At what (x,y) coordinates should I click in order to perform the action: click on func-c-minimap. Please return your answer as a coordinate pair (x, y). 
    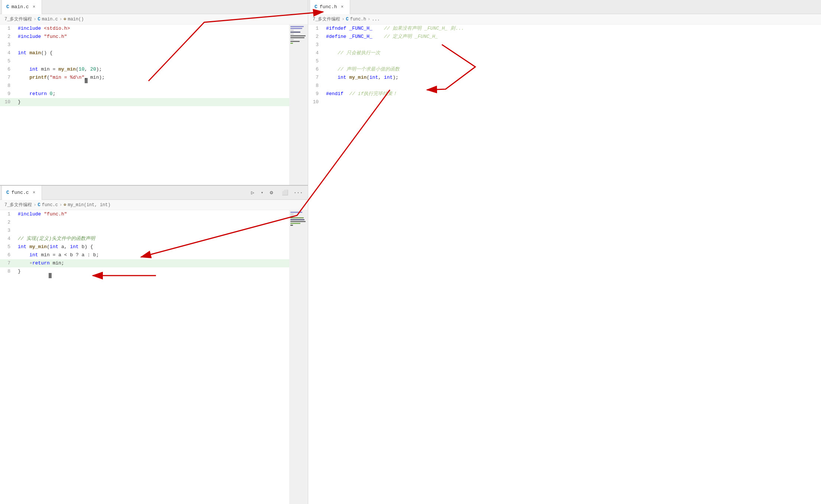
    Looking at the image, I should click on (299, 357).